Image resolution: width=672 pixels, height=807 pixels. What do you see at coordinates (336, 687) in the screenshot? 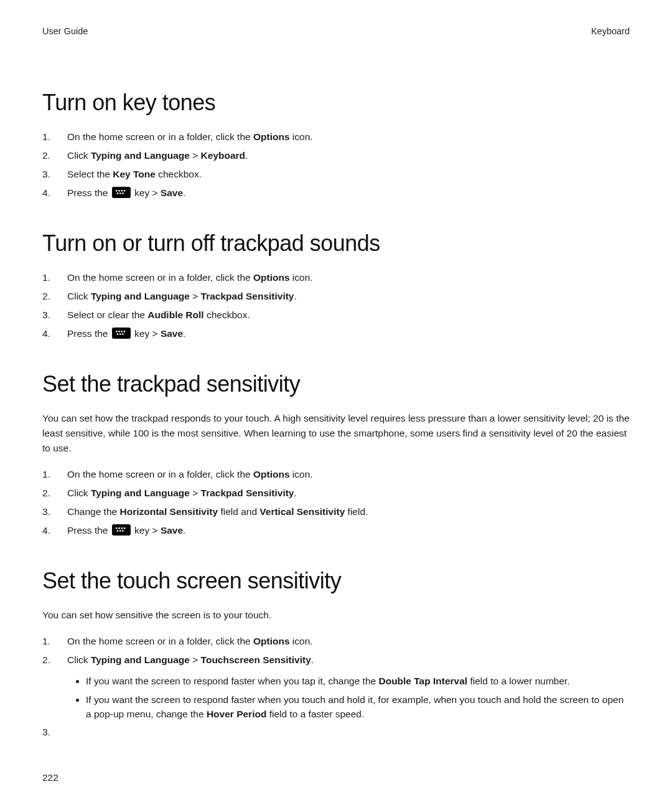
I see `step-item: Click Typing and Language > Touchscreen …` at bounding box center [336, 687].